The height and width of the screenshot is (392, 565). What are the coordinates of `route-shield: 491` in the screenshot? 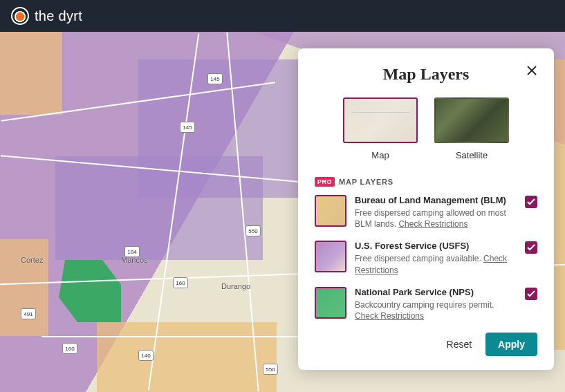 It's located at (28, 314).